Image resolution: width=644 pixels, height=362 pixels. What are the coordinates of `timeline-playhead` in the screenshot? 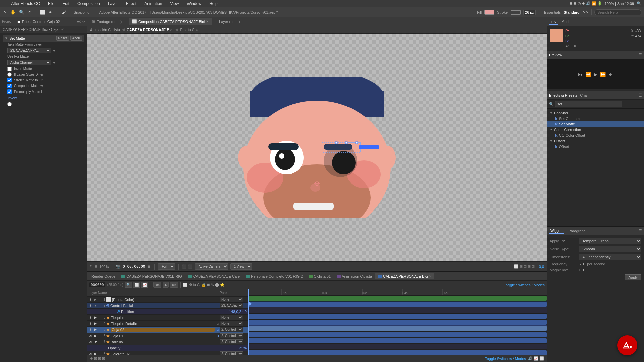 It's located at (249, 292).